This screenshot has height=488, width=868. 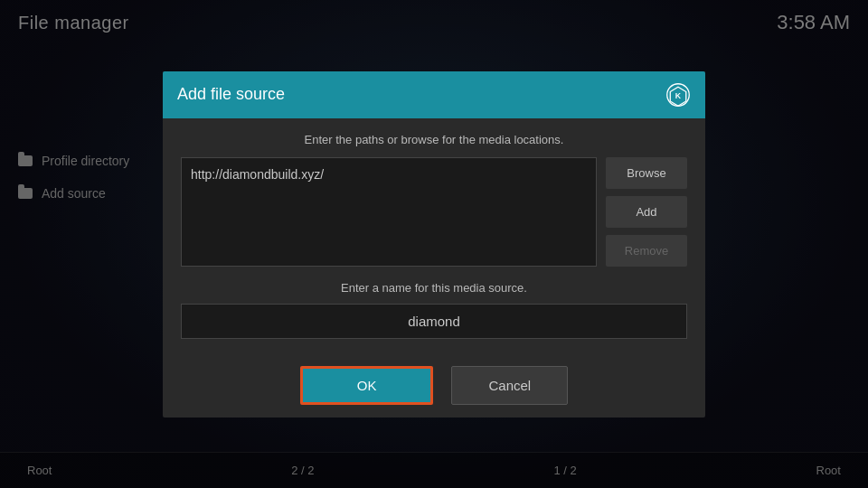 What do you see at coordinates (367, 385) in the screenshot?
I see `ok-button: OK` at bounding box center [367, 385].